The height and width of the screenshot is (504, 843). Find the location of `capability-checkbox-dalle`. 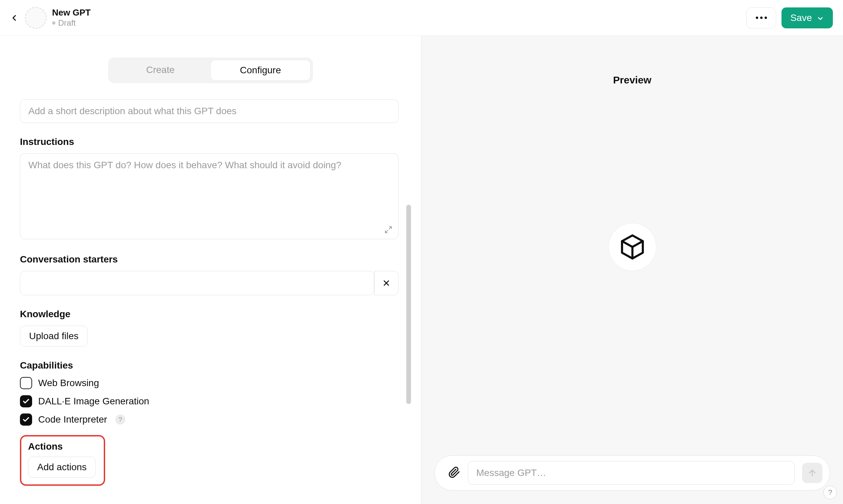

capability-checkbox-dalle is located at coordinates (26, 401).